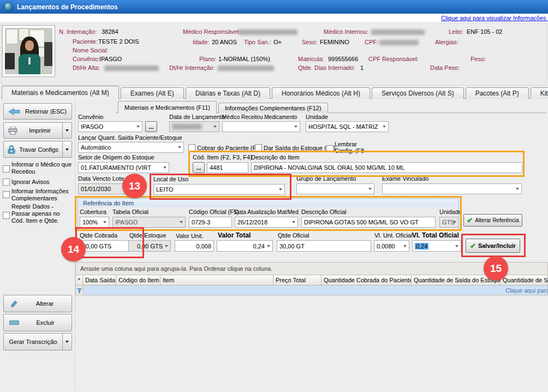  What do you see at coordinates (228, 168) in the screenshot?
I see `cod-item-input: 4481` at bounding box center [228, 168].